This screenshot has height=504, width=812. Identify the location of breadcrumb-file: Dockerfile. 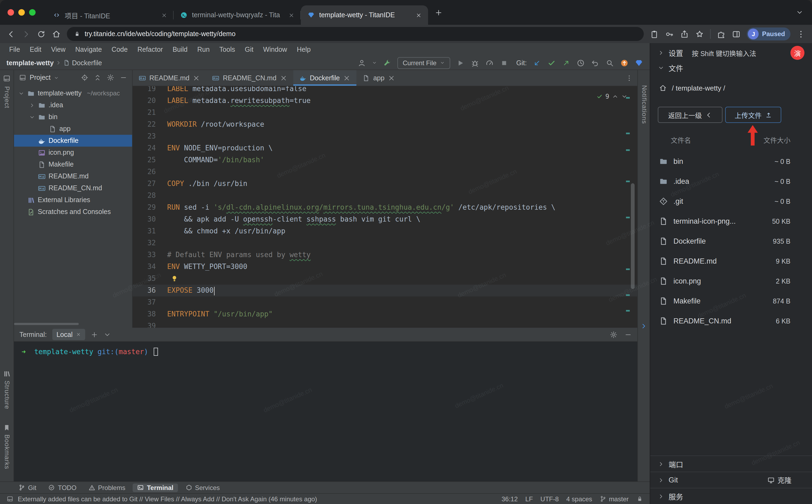
(87, 63).